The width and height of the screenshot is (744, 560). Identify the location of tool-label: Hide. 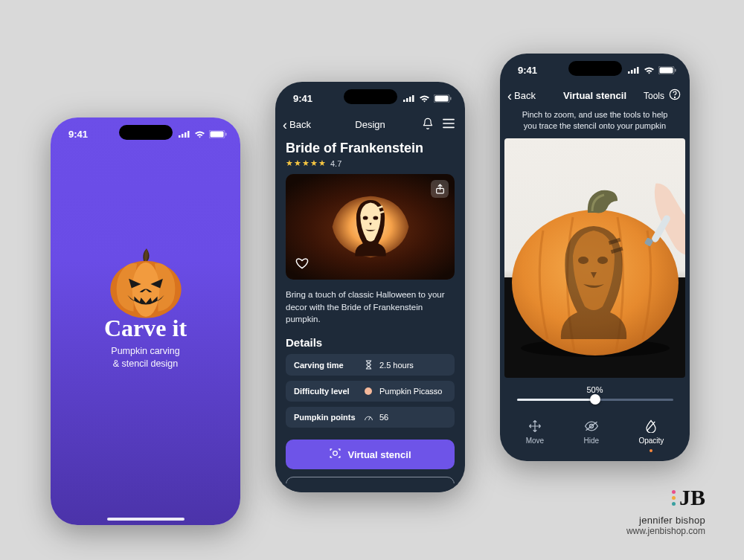
(591, 440).